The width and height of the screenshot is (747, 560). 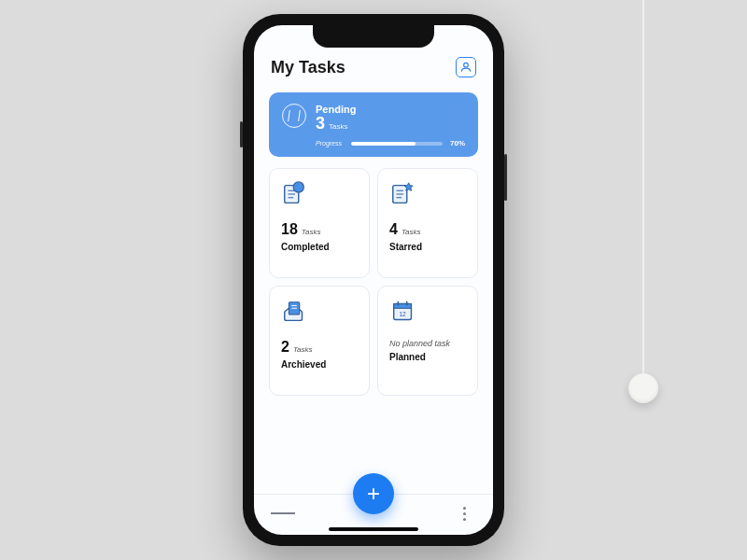 I want to click on page-title: My Tasks, so click(x=308, y=67).